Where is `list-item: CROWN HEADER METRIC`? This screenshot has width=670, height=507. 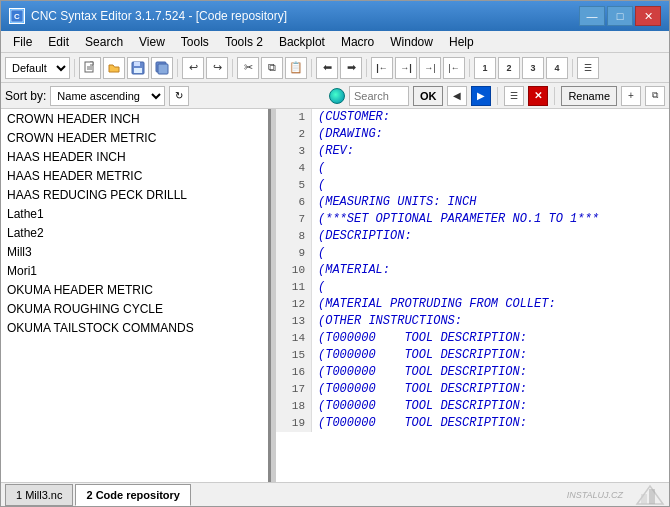
list-item: CROWN HEADER METRIC is located at coordinates (134, 138).